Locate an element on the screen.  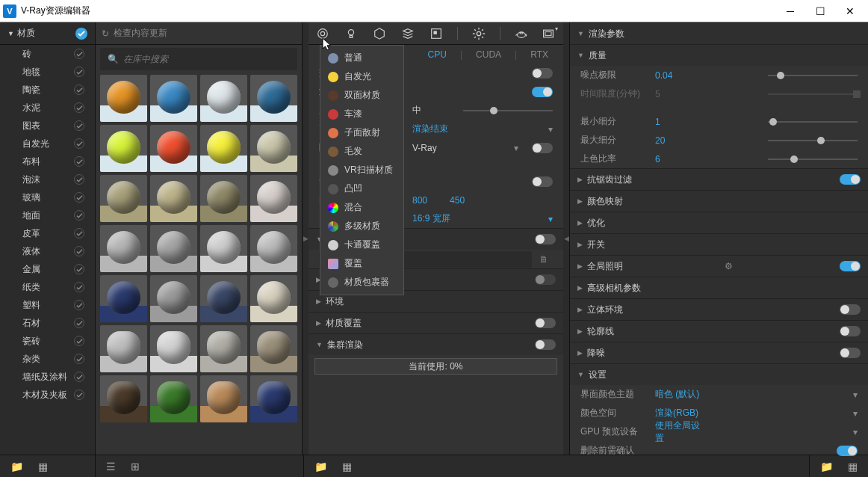
category-item: 地毯 is located at coordinates (48, 72).